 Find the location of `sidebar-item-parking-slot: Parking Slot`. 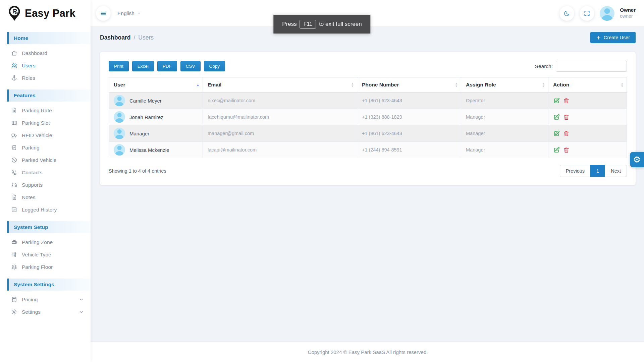

sidebar-item-parking-slot: Parking Slot is located at coordinates (45, 123).